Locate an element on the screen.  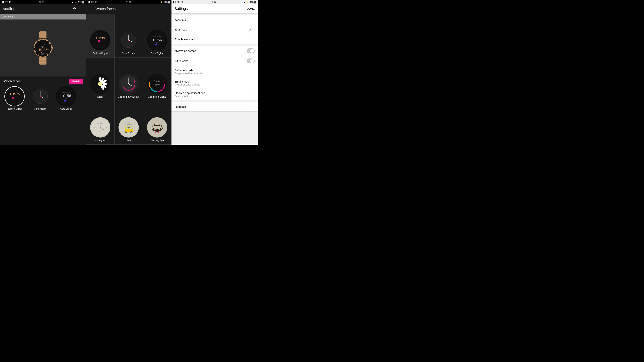
arrow-icon-1: ▲ is located at coordinates (73, 2).